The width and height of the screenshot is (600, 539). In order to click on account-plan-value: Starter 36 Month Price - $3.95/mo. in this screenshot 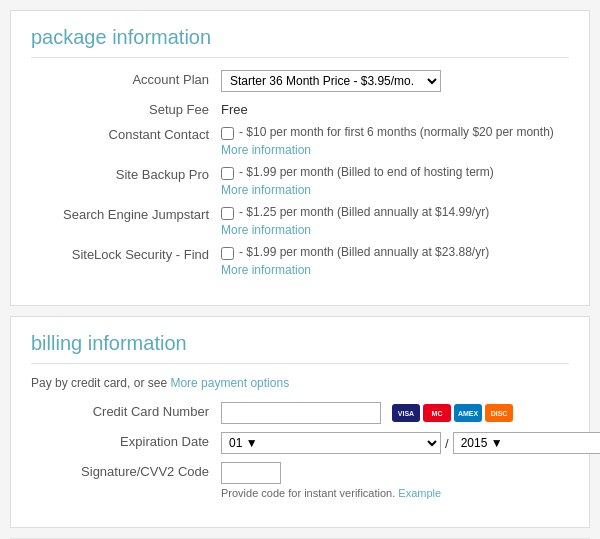, I will do `click(395, 81)`.